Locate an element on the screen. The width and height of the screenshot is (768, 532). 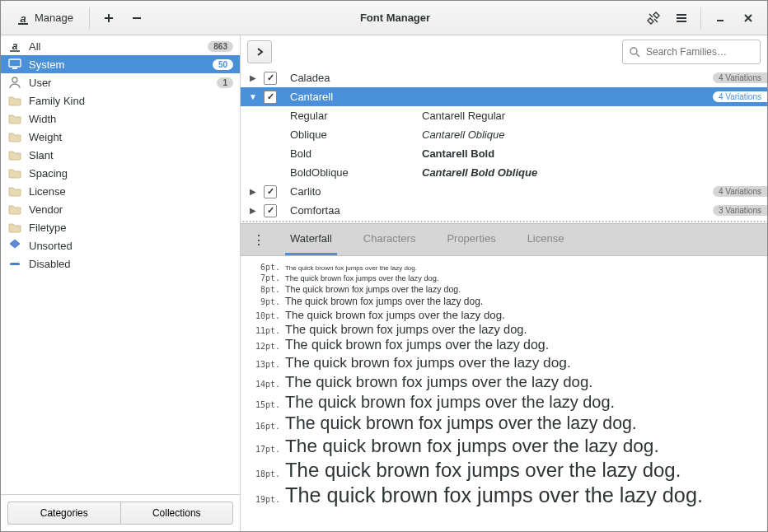
style-preview: Cantarell Regular is located at coordinates (463, 115).